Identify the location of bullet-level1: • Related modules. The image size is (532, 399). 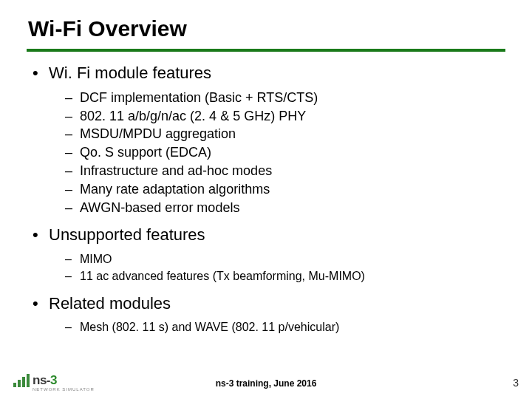
(269, 304).